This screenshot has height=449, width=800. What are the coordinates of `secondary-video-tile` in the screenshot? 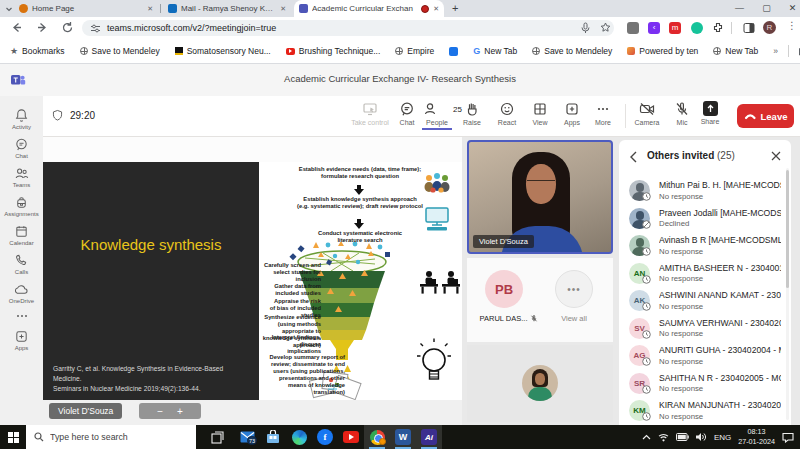 It's located at (540, 384).